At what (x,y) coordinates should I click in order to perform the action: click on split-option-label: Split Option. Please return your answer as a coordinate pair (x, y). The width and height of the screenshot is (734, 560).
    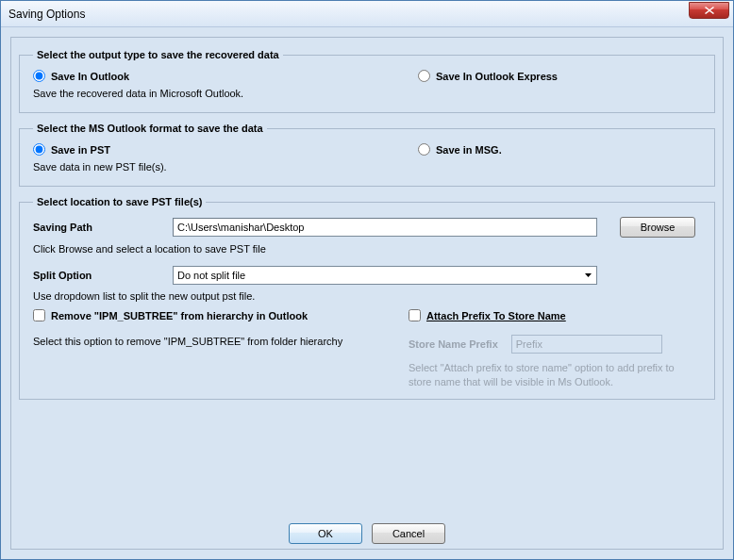
    Looking at the image, I should click on (103, 275).